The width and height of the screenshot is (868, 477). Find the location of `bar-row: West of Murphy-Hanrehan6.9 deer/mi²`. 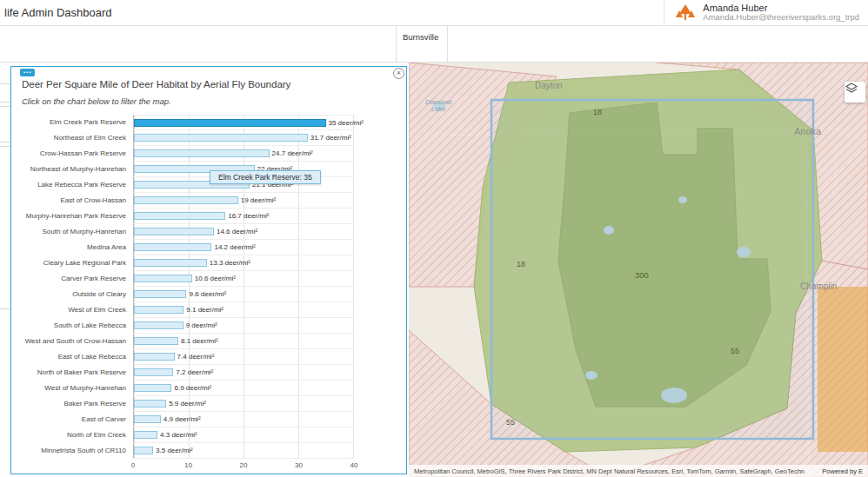

bar-row: West of Murphy-Hanrehan6.9 deer/mi² is located at coordinates (209, 388).